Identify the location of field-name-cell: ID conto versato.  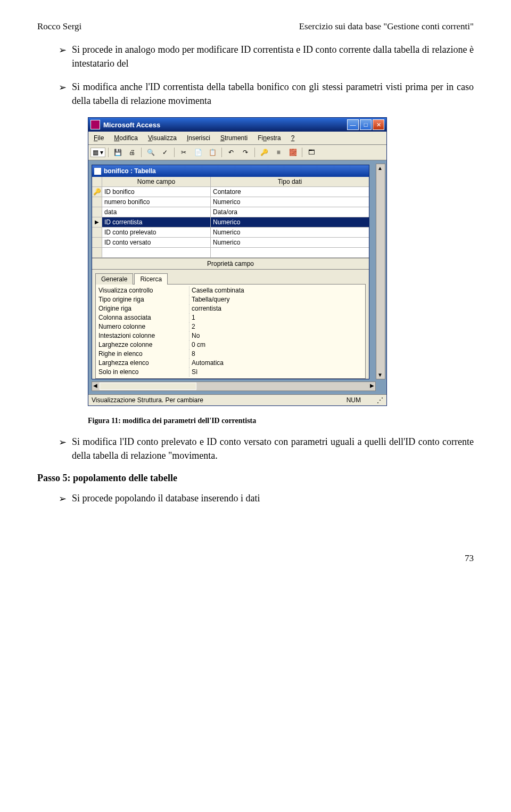
(156, 242).